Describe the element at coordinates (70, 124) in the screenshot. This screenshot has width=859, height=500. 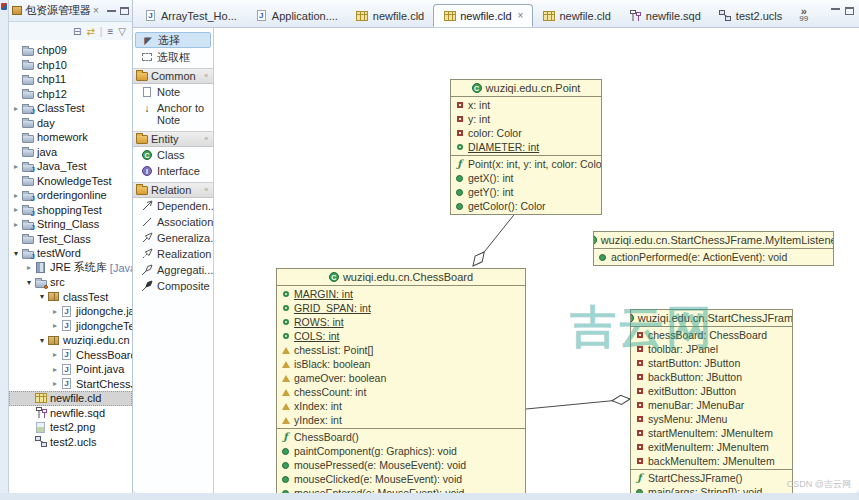
I see `tree-item-day: day` at that location.